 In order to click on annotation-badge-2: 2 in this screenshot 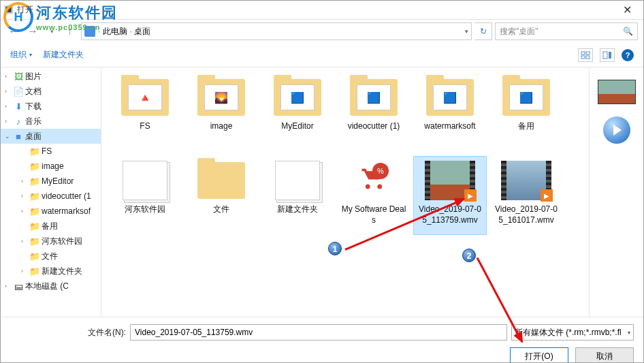, I will do `click(469, 255)`.